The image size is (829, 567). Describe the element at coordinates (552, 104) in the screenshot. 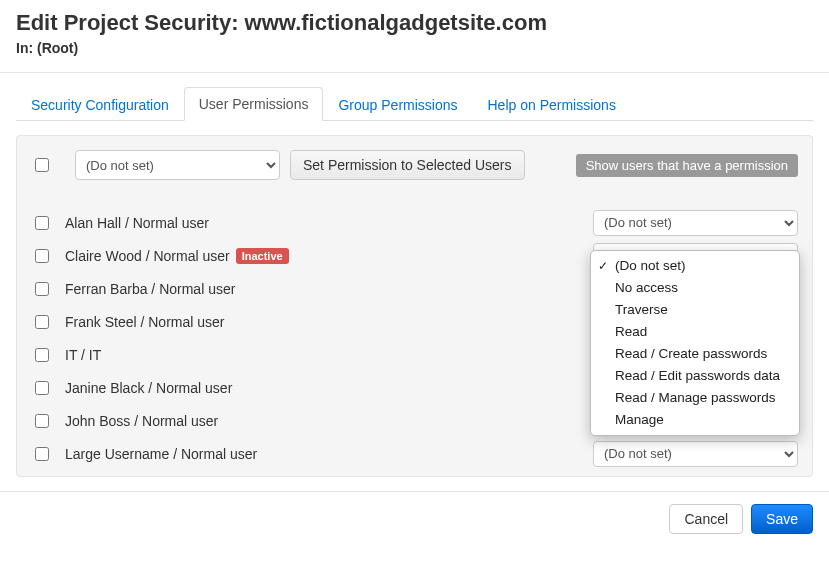

I see `tab-help-on-permissions: Help on Permissions` at that location.